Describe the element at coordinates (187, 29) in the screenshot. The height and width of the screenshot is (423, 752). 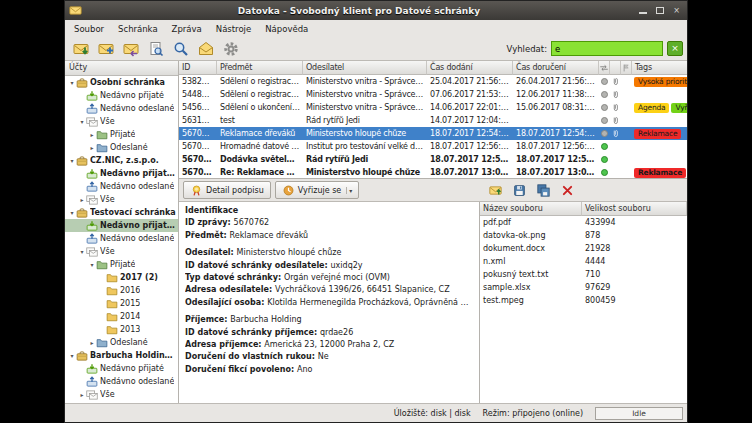
I see `menu-zpr-va: Zpráva` at that location.